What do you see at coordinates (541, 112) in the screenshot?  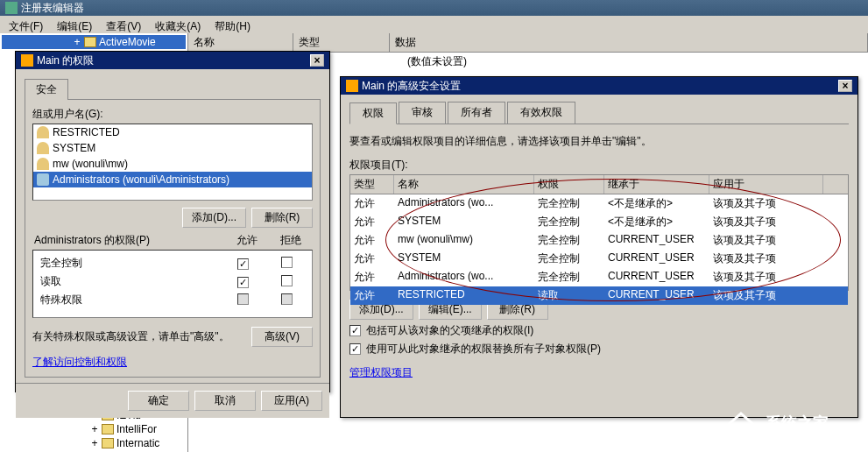 I see `tab-effective: 有效权限` at bounding box center [541, 112].